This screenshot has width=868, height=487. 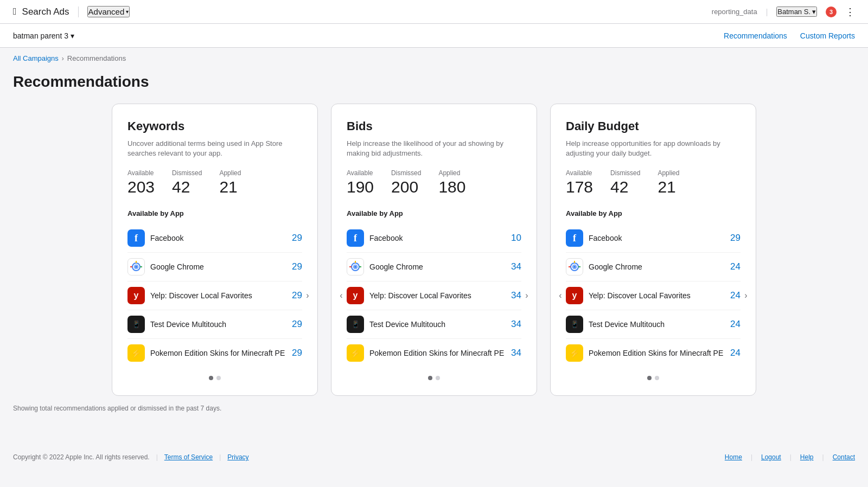 I want to click on breadcrumb-all-campaigns: All Campaigns, so click(x=36, y=59).